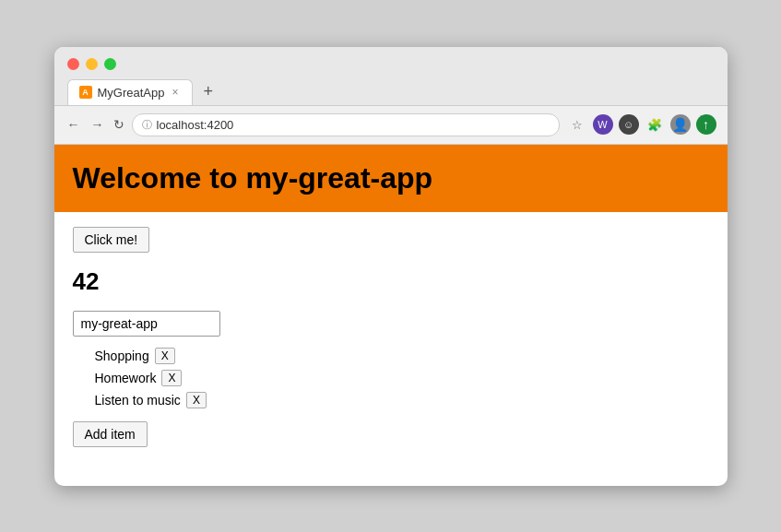 The height and width of the screenshot is (532, 781). What do you see at coordinates (391, 179) in the screenshot?
I see `app-header: Welcome to my-great-app` at bounding box center [391, 179].